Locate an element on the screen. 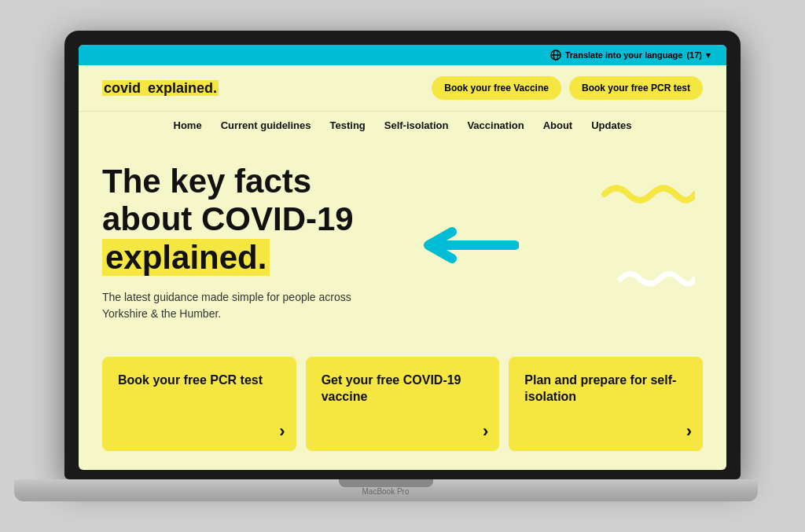  nav-guidelines: Current guidelines is located at coordinates (266, 126).